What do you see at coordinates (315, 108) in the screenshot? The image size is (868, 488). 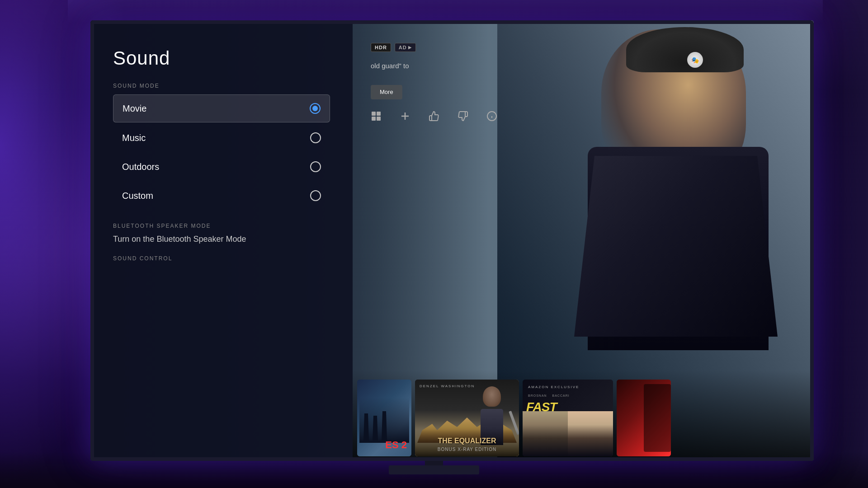 I see `radio-movie` at bounding box center [315, 108].